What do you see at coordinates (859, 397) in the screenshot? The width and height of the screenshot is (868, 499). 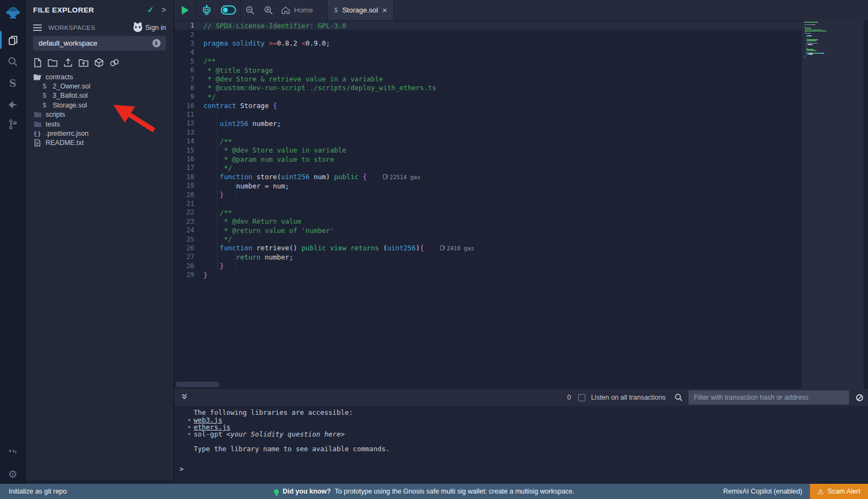 I see `clear-console-icon` at bounding box center [859, 397].